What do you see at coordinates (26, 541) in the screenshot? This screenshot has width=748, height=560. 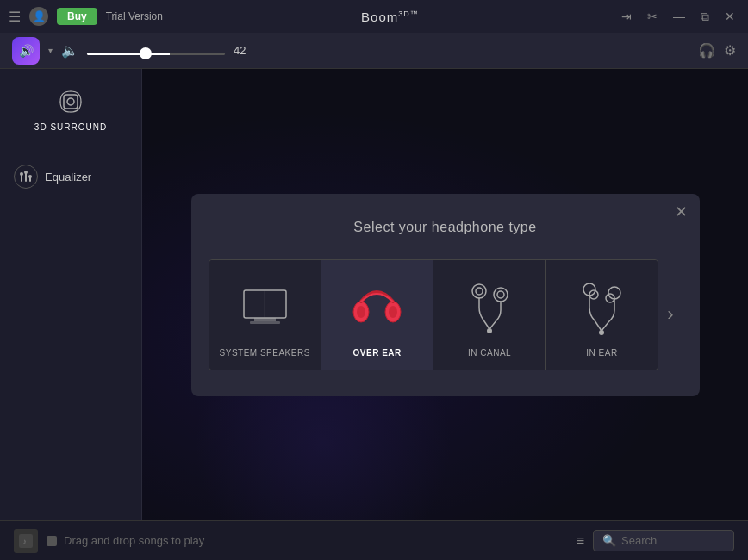 I see `album-thumbnail: ♪` at bounding box center [26, 541].